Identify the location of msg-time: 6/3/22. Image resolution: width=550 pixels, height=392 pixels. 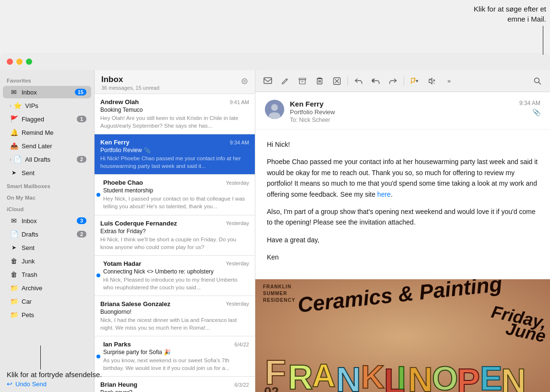
(242, 385).